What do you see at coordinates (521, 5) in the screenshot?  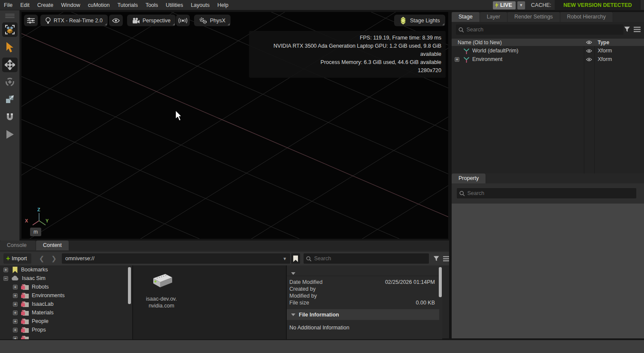 I see `live-dropdown-chevron: ▼` at bounding box center [521, 5].